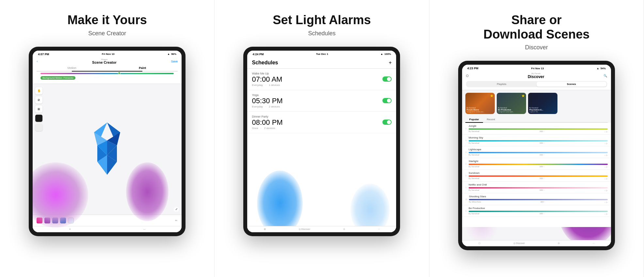  What do you see at coordinates (606, 178) in the screenshot?
I see `scene-actions-sundown: ↓ ▷` at bounding box center [606, 178].